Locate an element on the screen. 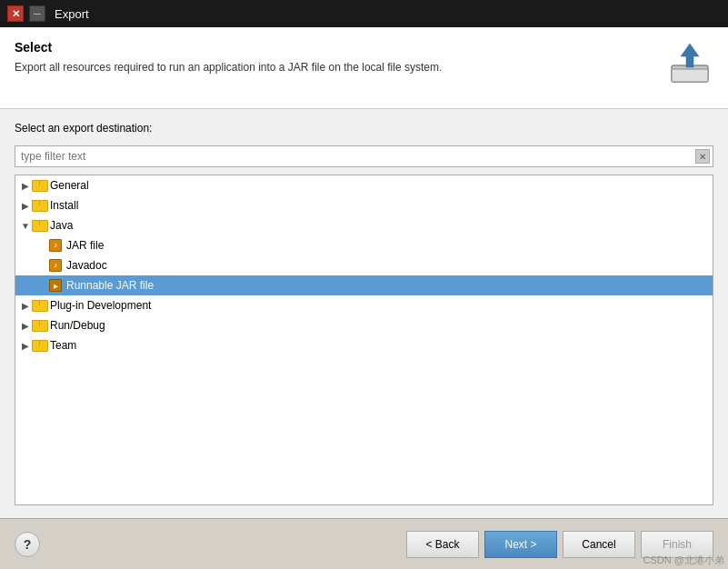 This screenshot has height=569, width=728. tree-icon-java is located at coordinates (39, 225).